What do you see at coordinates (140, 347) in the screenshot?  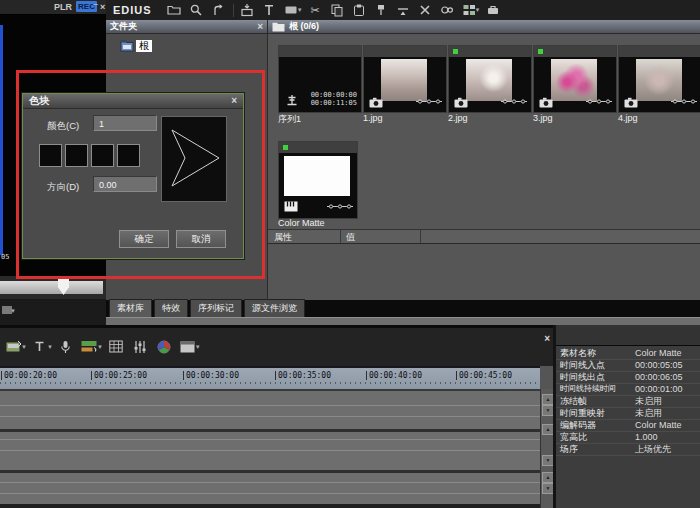 I see `mixer-icon` at bounding box center [140, 347].